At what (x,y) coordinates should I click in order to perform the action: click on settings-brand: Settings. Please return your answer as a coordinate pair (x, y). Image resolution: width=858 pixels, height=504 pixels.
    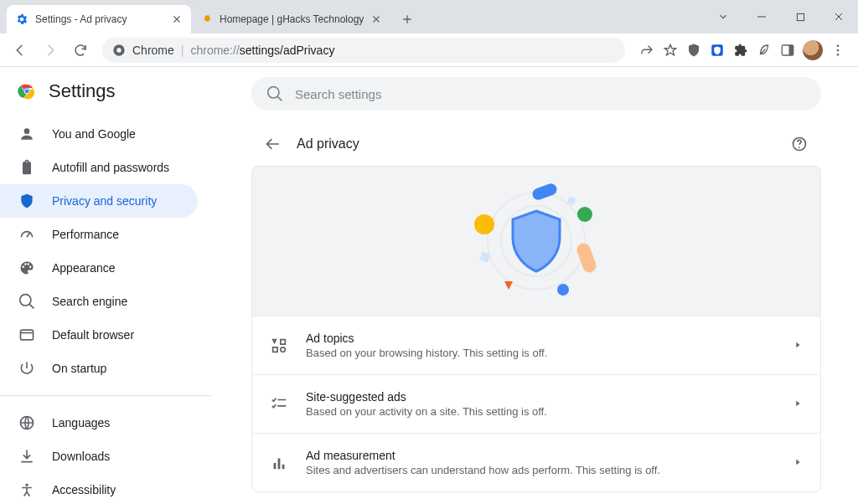
    Looking at the image, I should click on (107, 92).